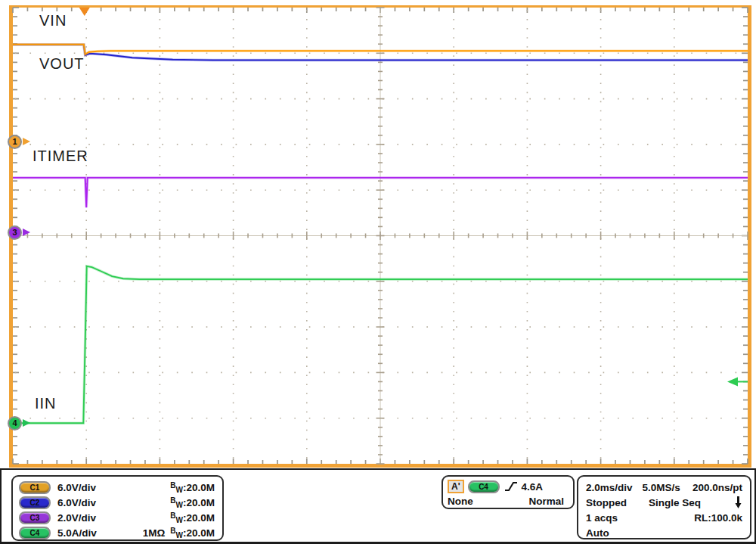 This screenshot has height=544, width=756. Describe the element at coordinates (19, 424) in the screenshot. I see `channel-4-marker: 4` at that location.